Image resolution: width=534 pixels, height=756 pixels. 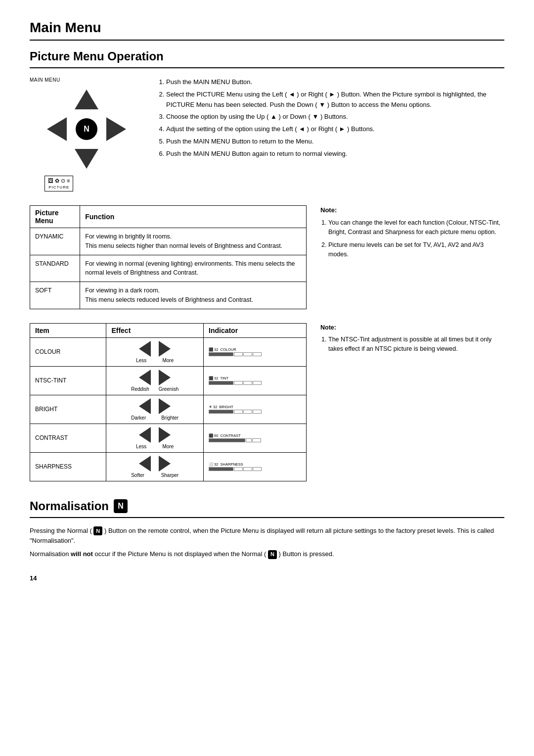 What do you see at coordinates (168, 268) in the screenshot?
I see `table-row: STANDARD For viewing in normal (evening …` at bounding box center [168, 268].